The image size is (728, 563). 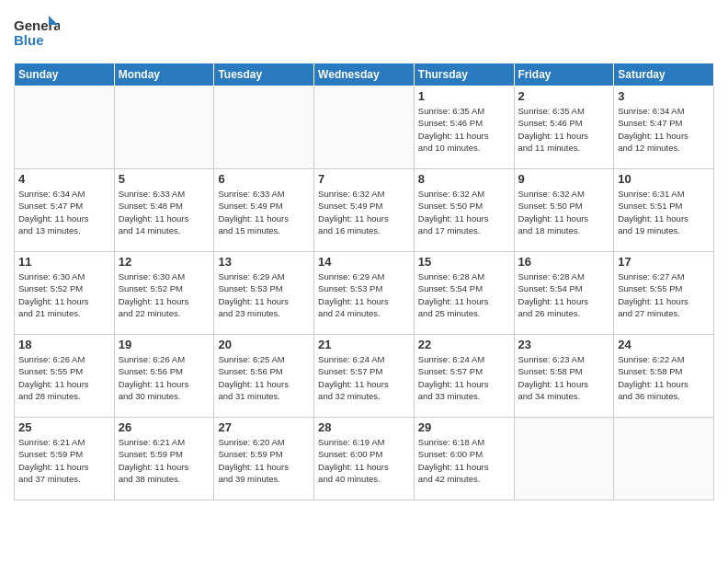 I want to click on day-number: 28, so click(x=364, y=427).